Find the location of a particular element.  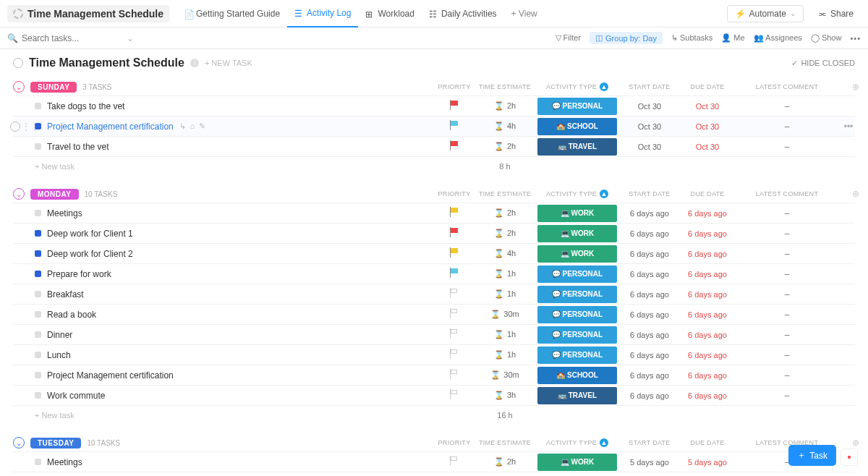

task-row: Deep work for Client 2 ⌛4h 💻 WORK 6 days… is located at coordinates (434, 253).